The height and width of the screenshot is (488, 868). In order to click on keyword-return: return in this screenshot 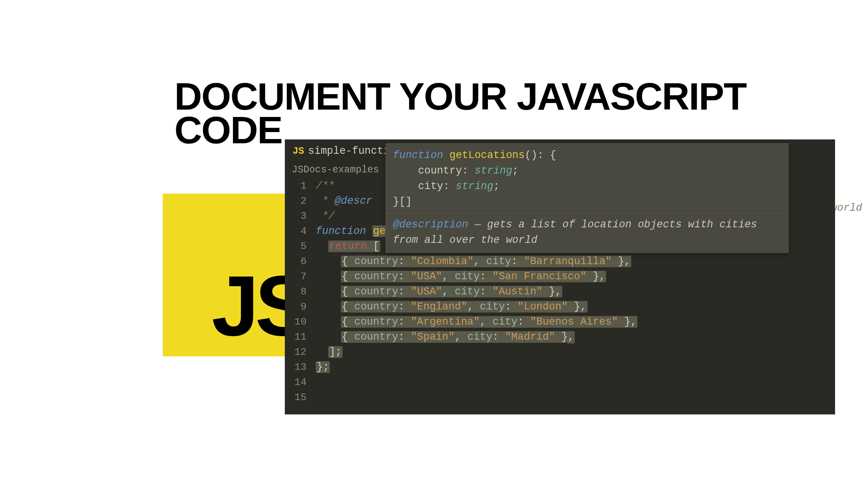, I will do `click(348, 246)`.